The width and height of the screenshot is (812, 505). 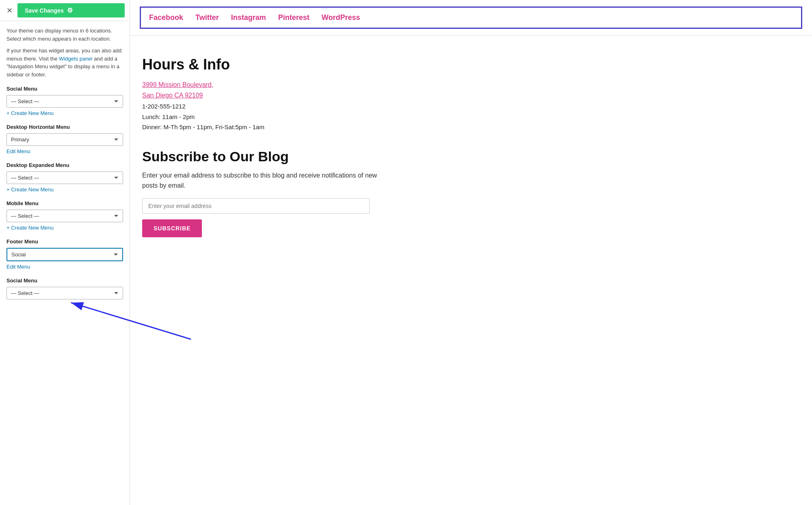 I want to click on section-social-menu: Social Menu — Select — Social Primary + …, so click(x=65, y=101).